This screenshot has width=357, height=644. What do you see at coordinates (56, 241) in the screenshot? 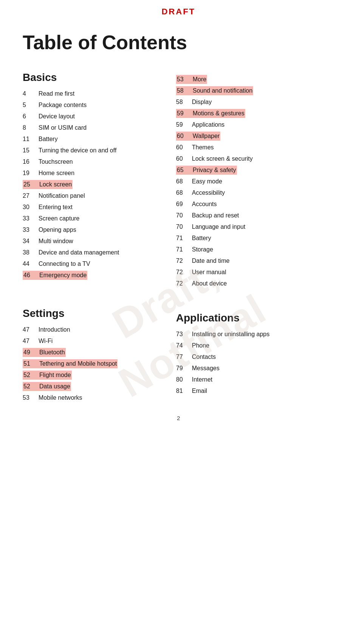
I see `toc-text: Multi window` at bounding box center [56, 241].